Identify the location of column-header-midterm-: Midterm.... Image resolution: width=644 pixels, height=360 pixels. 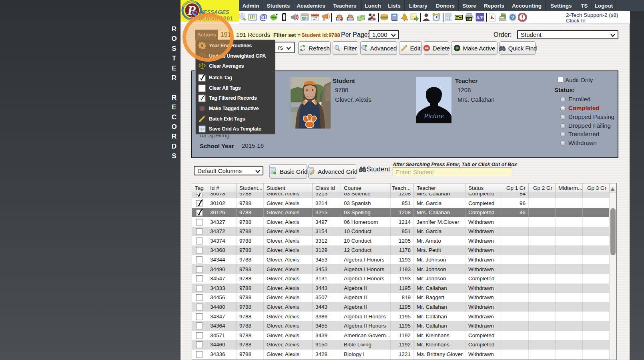
(569, 188).